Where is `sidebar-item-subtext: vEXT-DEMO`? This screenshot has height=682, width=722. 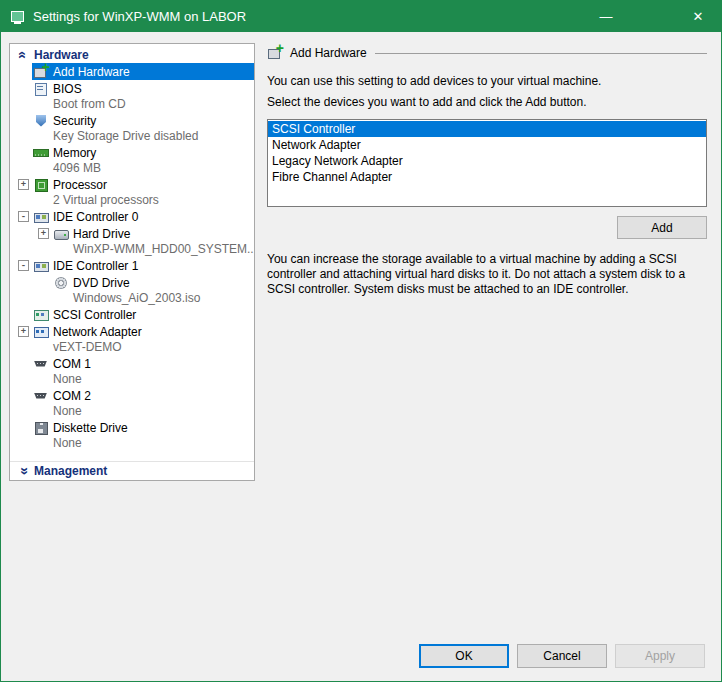
sidebar-item-subtext: vEXT-DEMO is located at coordinates (132, 348).